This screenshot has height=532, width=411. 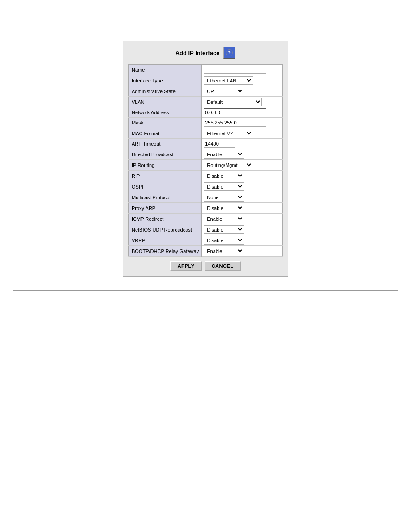 I want to click on field-arp-timeout: ARP Timeout, so click(x=206, y=144).